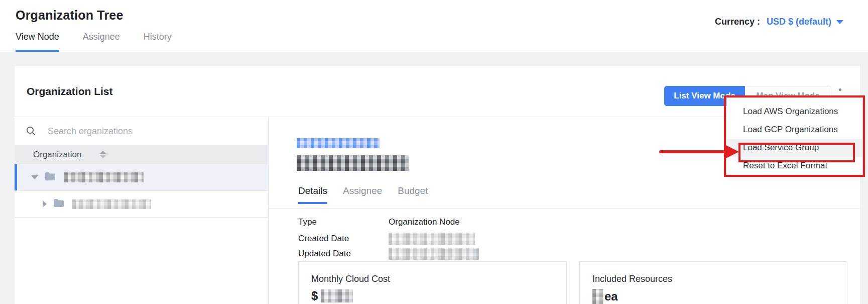  I want to click on currency-selected-value: USD $ (default), so click(799, 22).